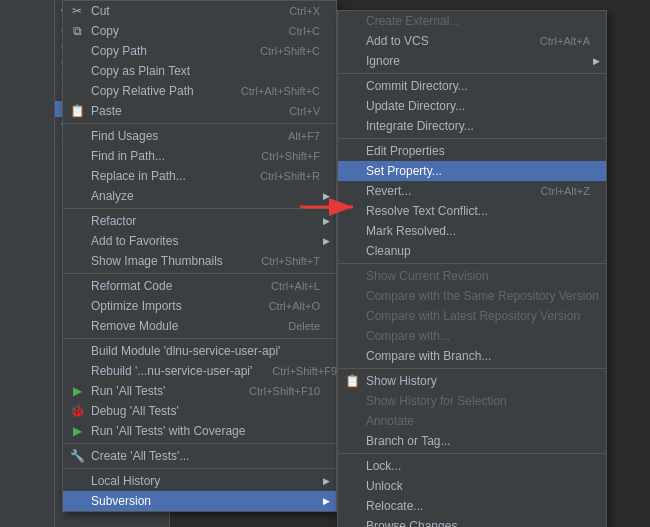 Image resolution: width=650 pixels, height=527 pixels. Describe the element at coordinates (555, 191) in the screenshot. I see `revert-shortcut: Ctrl+Alt+Z` at that location.